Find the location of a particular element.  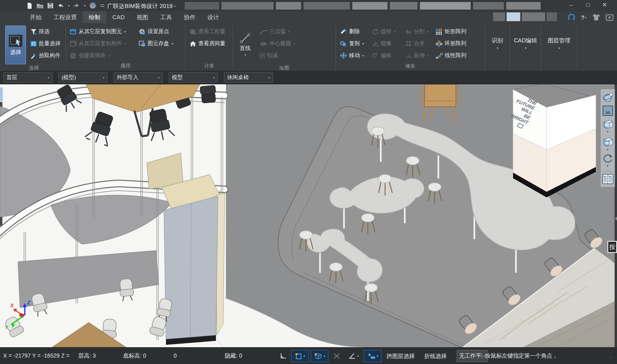

view-nav-toolbar: 2D ▾ ▾ ▾ is located at coordinates (608, 138).